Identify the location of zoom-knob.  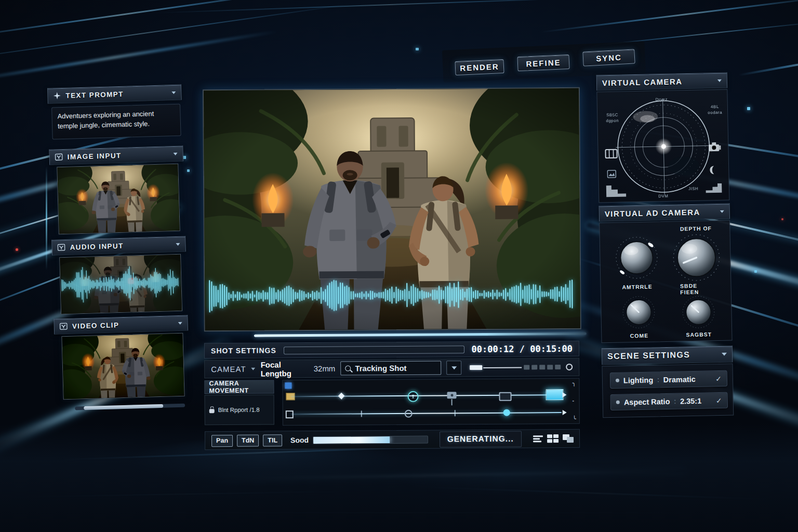
(639, 312).